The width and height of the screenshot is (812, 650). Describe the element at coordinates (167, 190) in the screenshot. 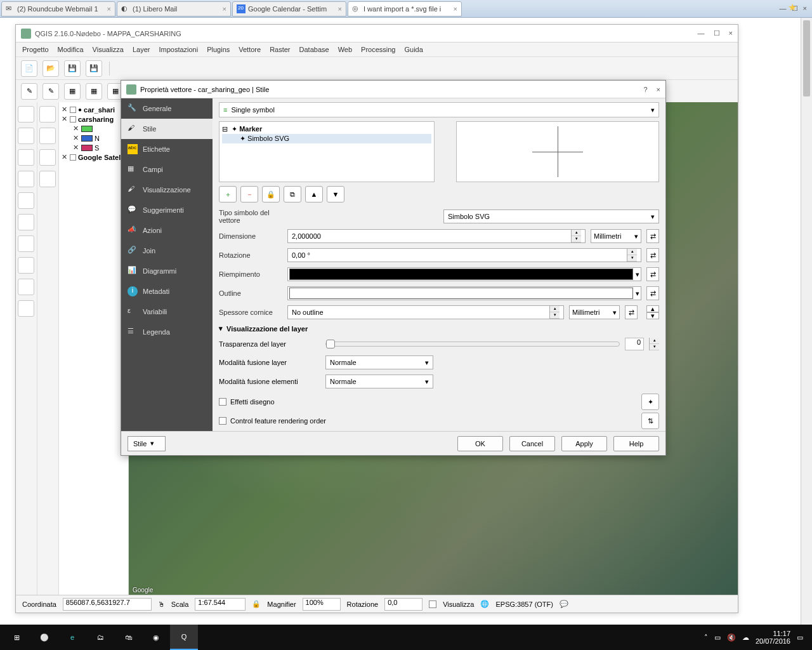

I see `sidebar-item-visual: 🖌Visualizzazione` at that location.